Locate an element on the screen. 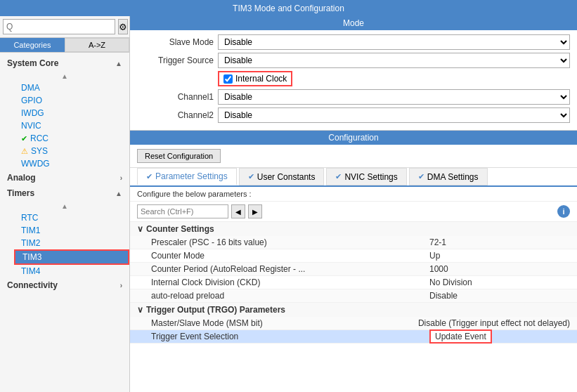  category-label: System Core is located at coordinates (32, 63).